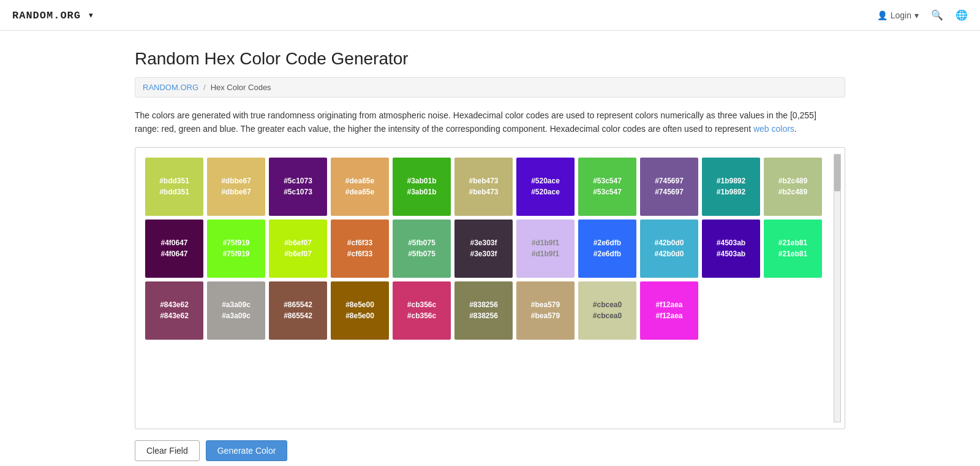 This screenshot has height=466, width=980. I want to click on color-swatch: #838256#838256, so click(484, 310).